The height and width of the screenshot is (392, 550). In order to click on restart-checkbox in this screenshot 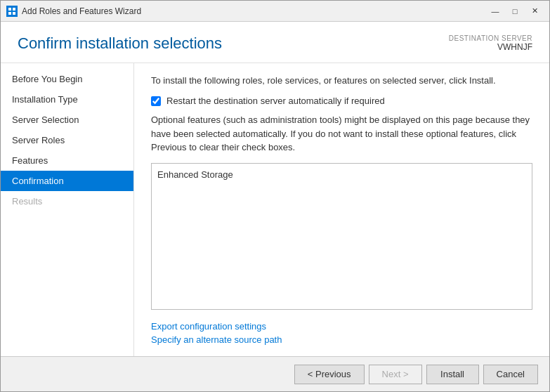, I will do `click(156, 101)`.